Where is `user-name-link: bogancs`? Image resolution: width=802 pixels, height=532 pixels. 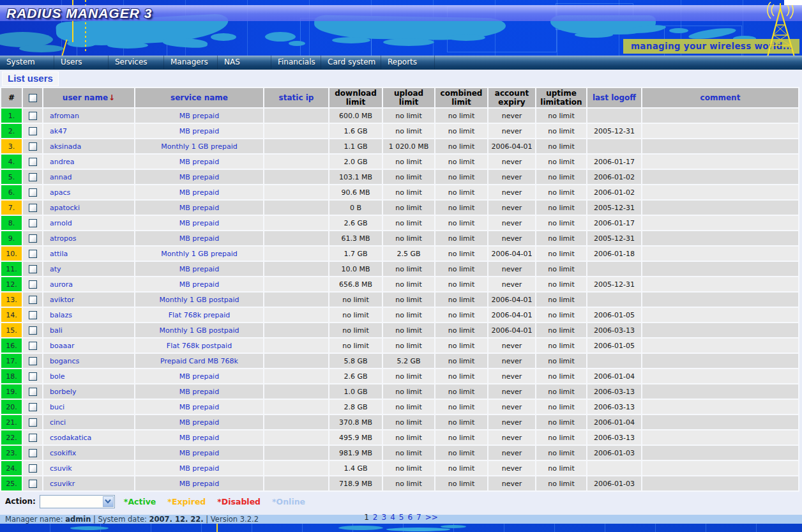 user-name-link: bogancs is located at coordinates (89, 361).